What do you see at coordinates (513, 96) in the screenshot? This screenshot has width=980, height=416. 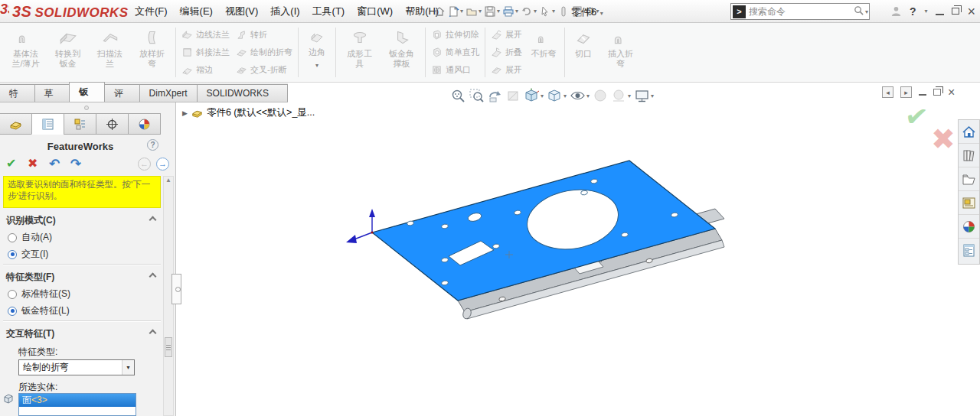 I see `section-view-button` at bounding box center [513, 96].